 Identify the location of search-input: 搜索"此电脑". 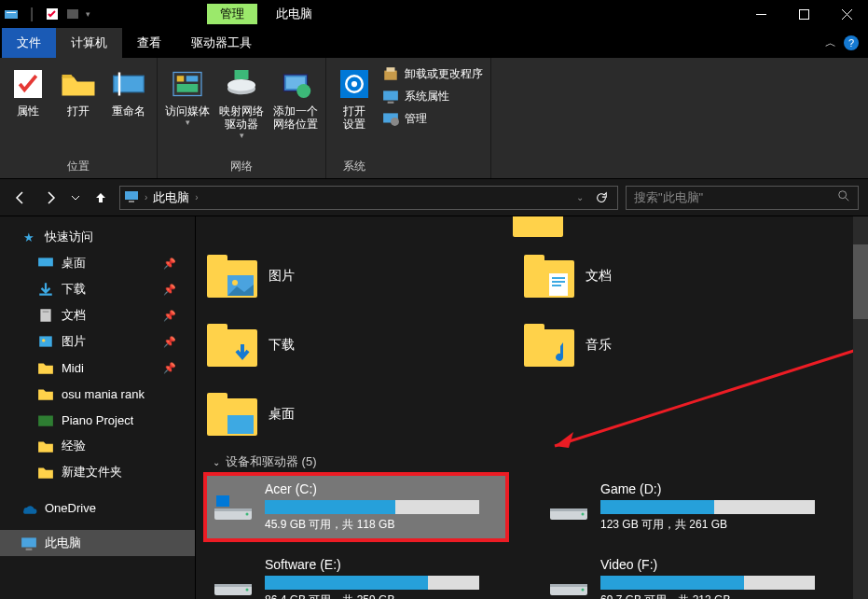
(742, 198).